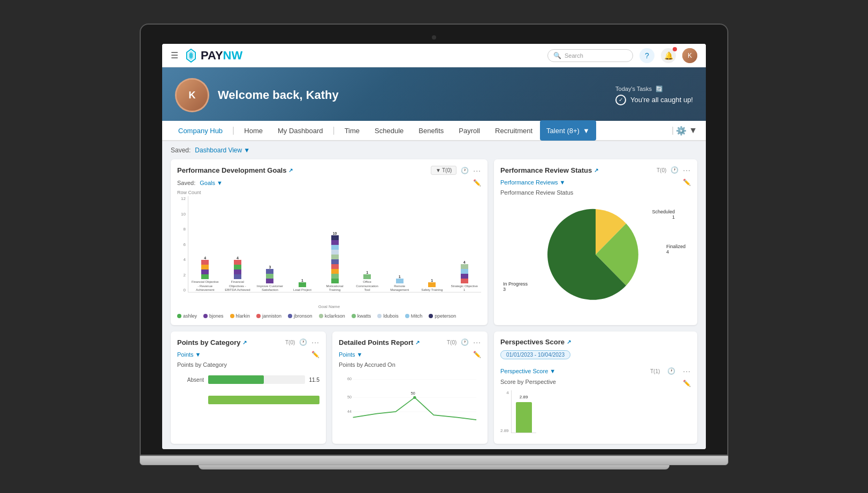 Image resolution: width=868 pixels, height=493 pixels. I want to click on persp-clock-icon: 🕐, so click(671, 371).